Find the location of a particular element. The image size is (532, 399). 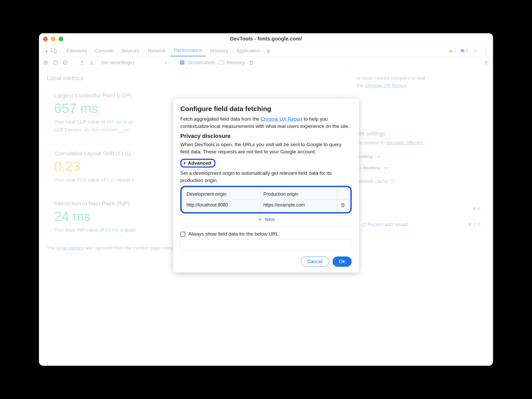

local-metrics-title: Local metrics is located at coordinates (194, 78).